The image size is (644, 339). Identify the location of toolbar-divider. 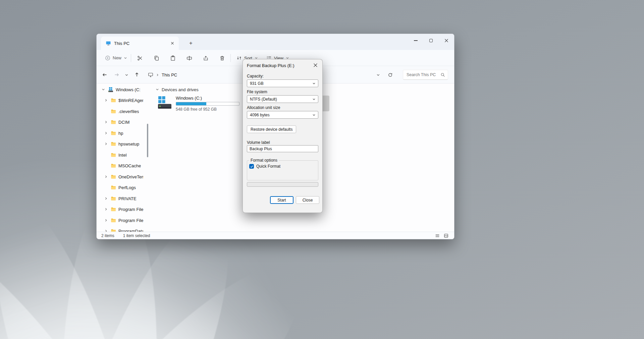
(231, 58).